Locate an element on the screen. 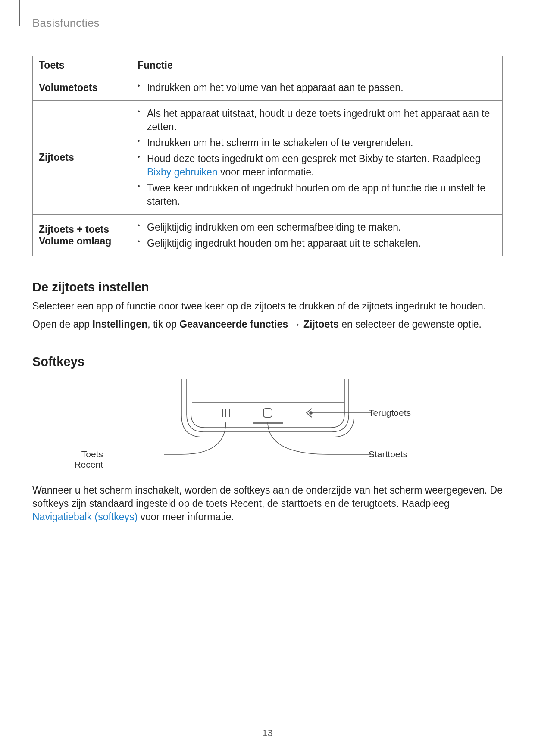 The width and height of the screenshot is (535, 756). breadcrumb: Basisfuncties is located at coordinates (267, 23).